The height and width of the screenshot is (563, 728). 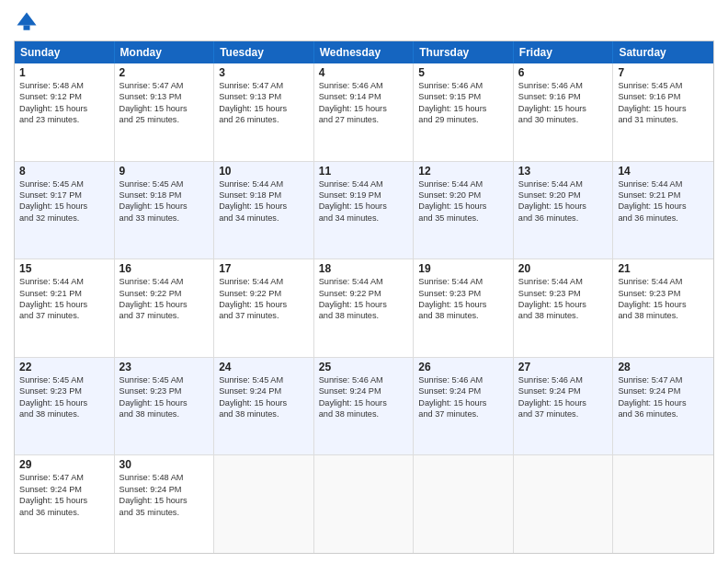 I want to click on cell-info-line: Sunset: 9:18 PM, so click(x=165, y=195).